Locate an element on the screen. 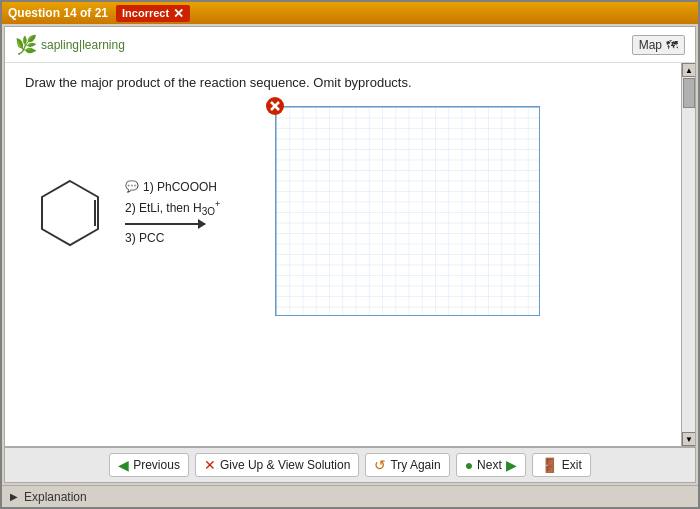  give-up-label: Give Up & View Solution is located at coordinates (286, 465).